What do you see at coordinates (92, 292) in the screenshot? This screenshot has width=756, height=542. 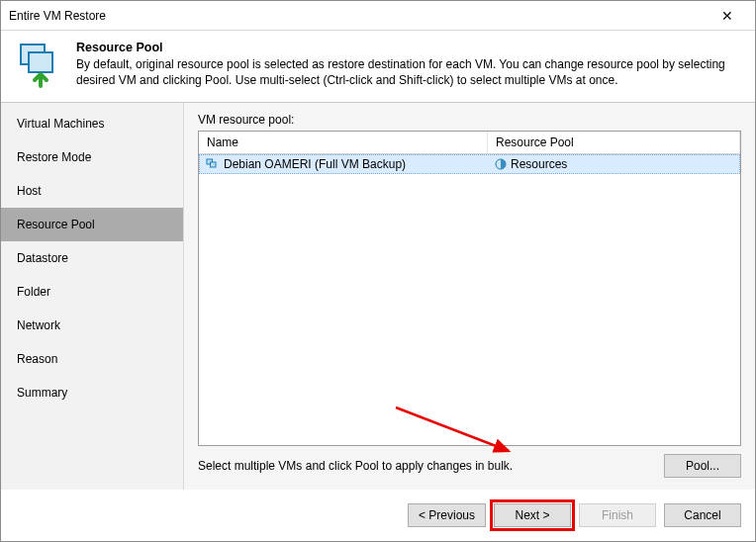 I see `sidebar-item-folder: Folder` at bounding box center [92, 292].